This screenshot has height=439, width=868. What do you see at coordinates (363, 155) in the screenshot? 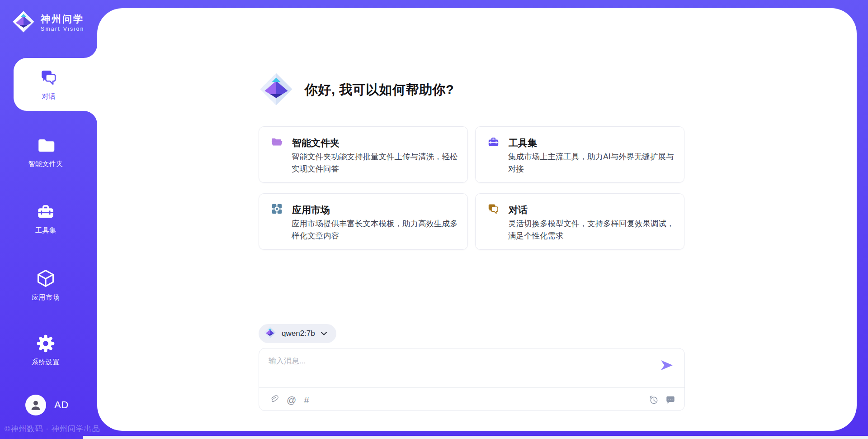
I see `card-smart-folder: 智能文件夹 智能文件夹功能支持批量文件上传与清洗，轻松实现文件问答` at bounding box center [363, 155].